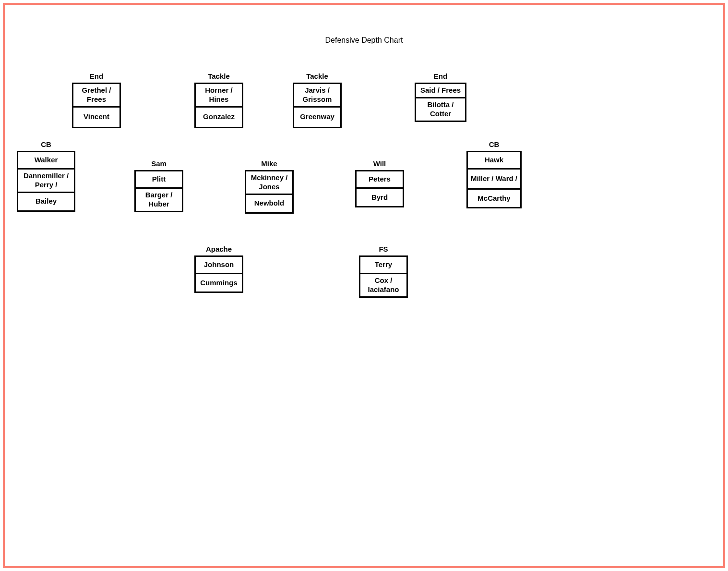 The width and height of the screenshot is (728, 571). I want to click on depth-cell: Gonzalez, so click(219, 117).